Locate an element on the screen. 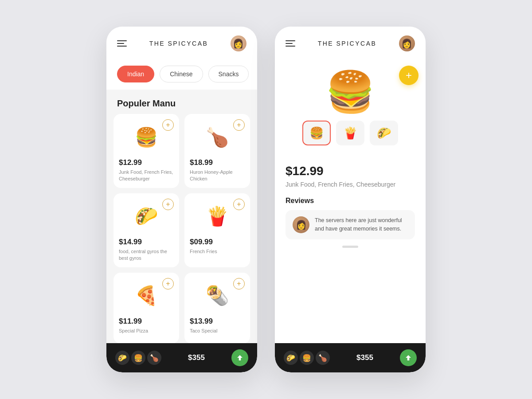 The width and height of the screenshot is (532, 399). cart-thumb-3: 🍗 is located at coordinates (154, 358).